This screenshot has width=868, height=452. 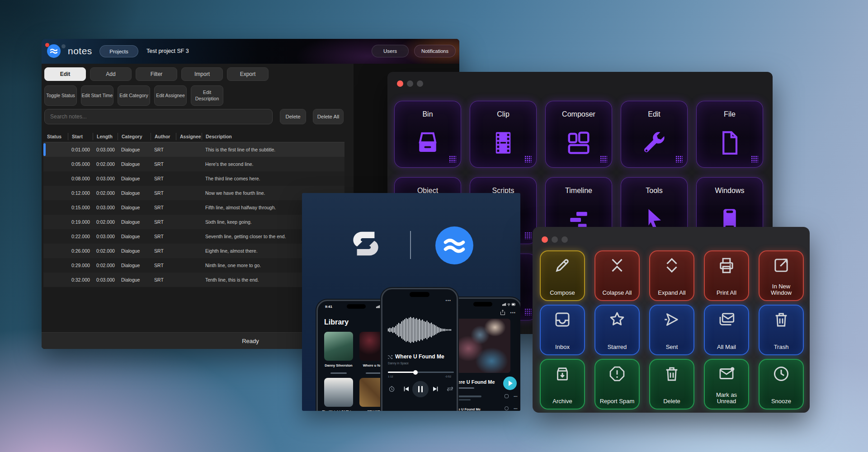 I want to click on mail-tile-sent: Sent, so click(x=672, y=330).